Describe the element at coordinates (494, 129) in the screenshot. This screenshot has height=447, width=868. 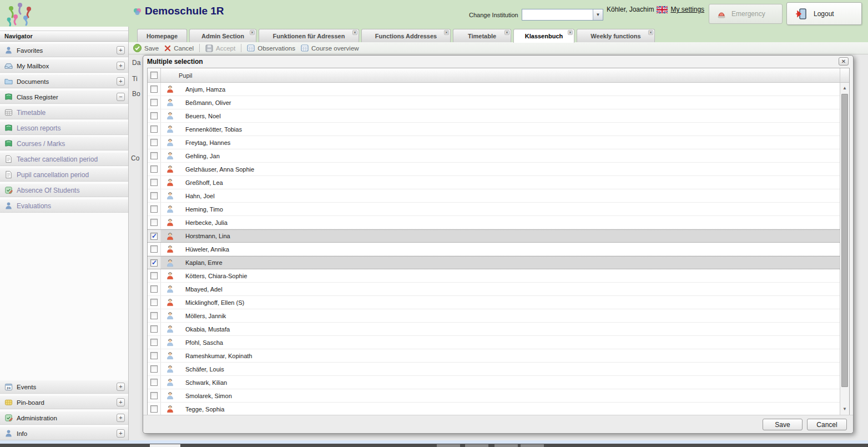
I see `pupil-row: Fennenkötter, Tobias` at that location.